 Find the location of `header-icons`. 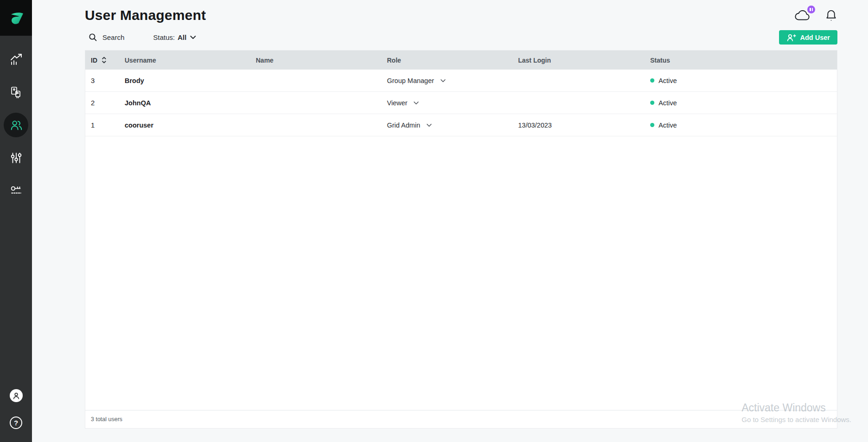

header-icons is located at coordinates (816, 15).